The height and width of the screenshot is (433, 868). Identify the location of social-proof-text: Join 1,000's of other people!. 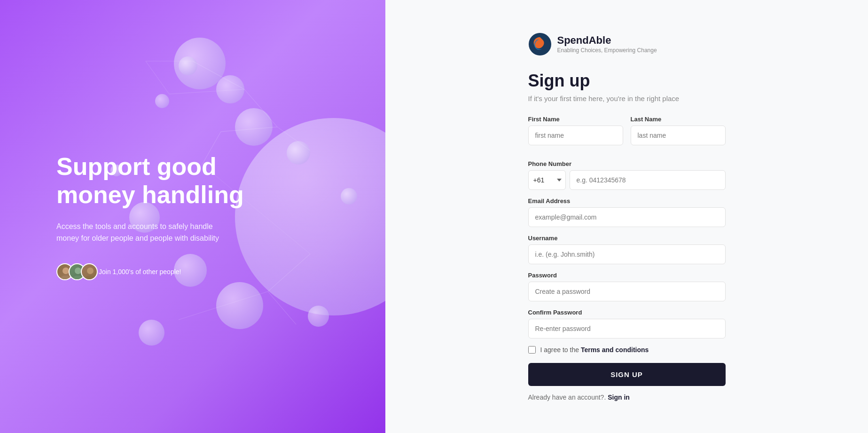
(140, 272).